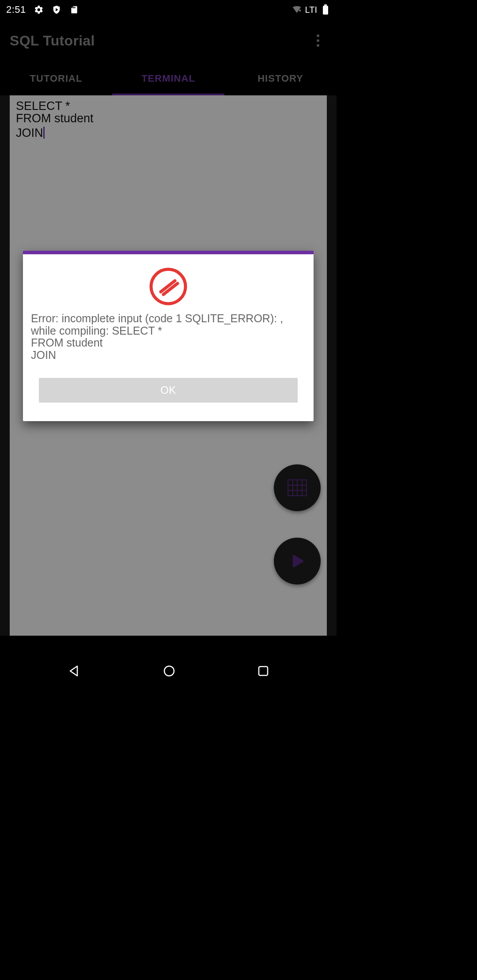 This screenshot has height=980, width=477. I want to click on ok-button-label: OK, so click(168, 390).